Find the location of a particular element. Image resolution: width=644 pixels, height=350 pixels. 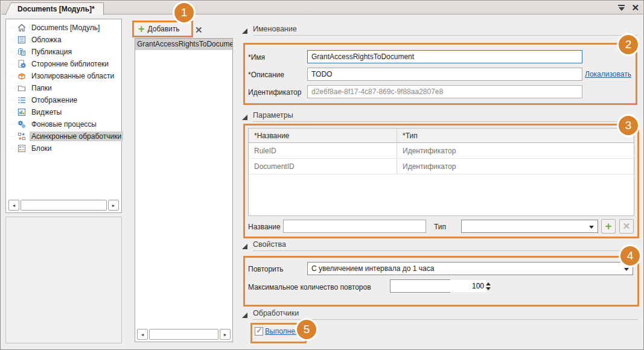

param-name-input is located at coordinates (355, 226).